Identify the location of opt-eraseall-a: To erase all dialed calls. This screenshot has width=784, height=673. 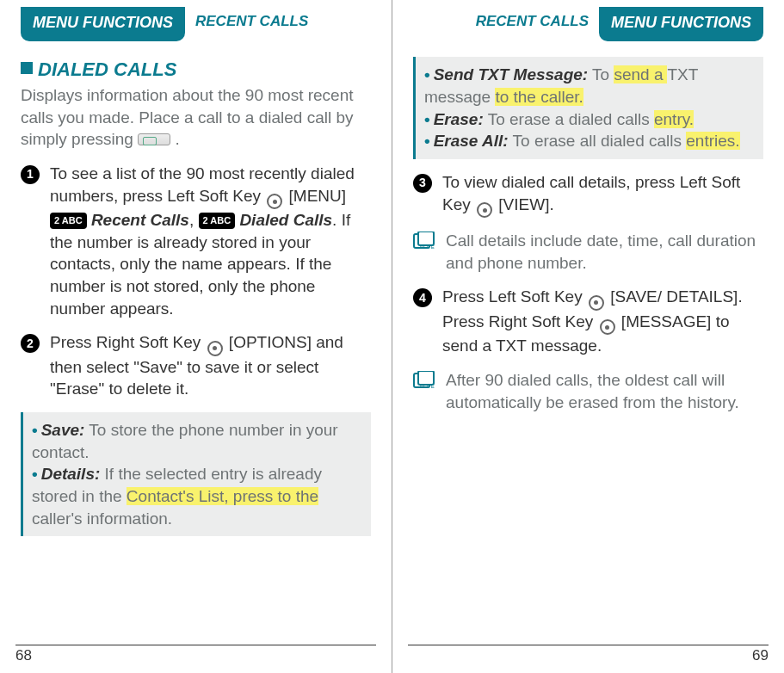
(600, 141).